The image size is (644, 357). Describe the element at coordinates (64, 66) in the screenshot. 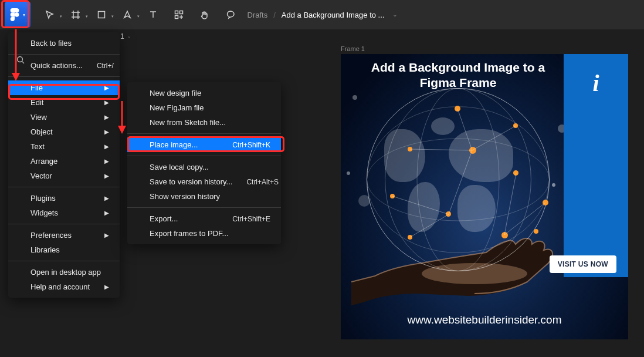

I see `menu-quick-actions: Quick actions... Ctrl+/` at that location.